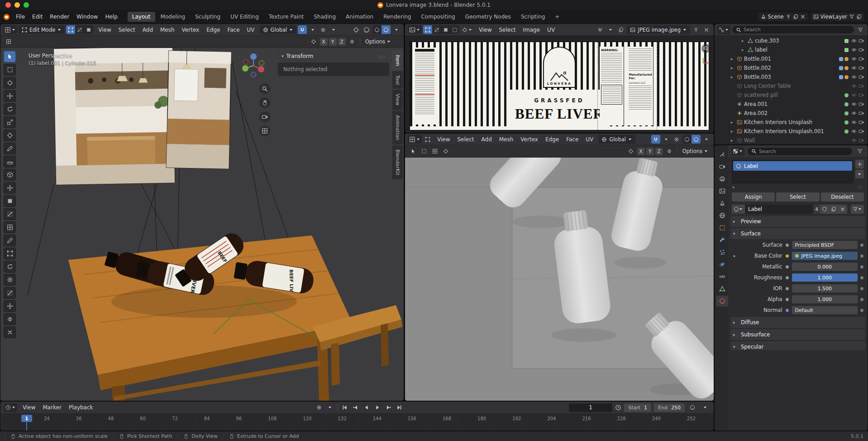 The image size is (868, 441). What do you see at coordinates (798, 221) in the screenshot?
I see `preview-section-header: ▸ Preview` at bounding box center [798, 221].